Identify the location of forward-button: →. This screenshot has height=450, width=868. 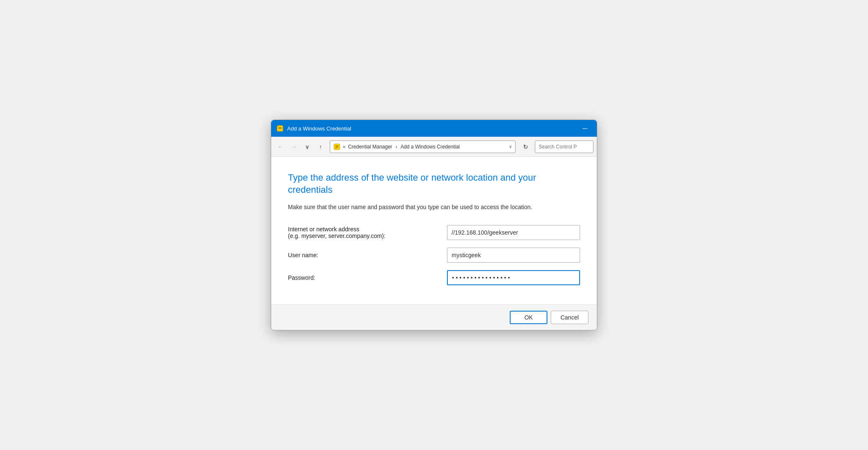
(294, 147).